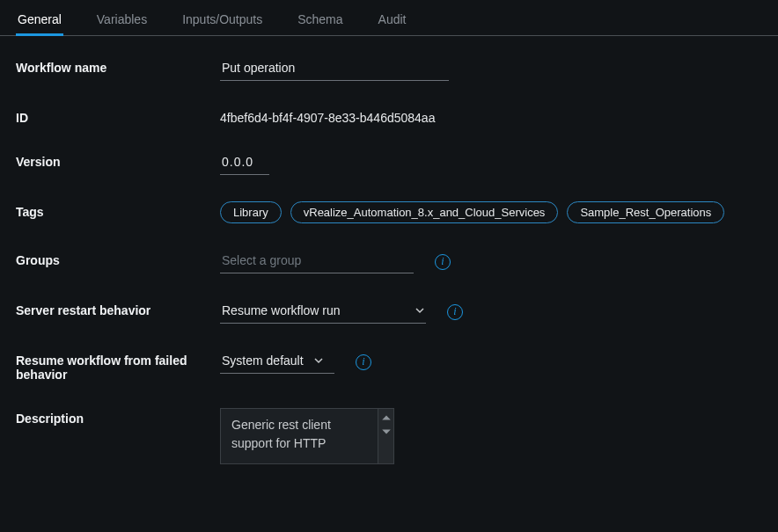 The height and width of the screenshot is (532, 778). Describe the element at coordinates (389, 311) in the screenshot. I see `row-server-restart: Server restart behavior Resume workflow …` at that location.